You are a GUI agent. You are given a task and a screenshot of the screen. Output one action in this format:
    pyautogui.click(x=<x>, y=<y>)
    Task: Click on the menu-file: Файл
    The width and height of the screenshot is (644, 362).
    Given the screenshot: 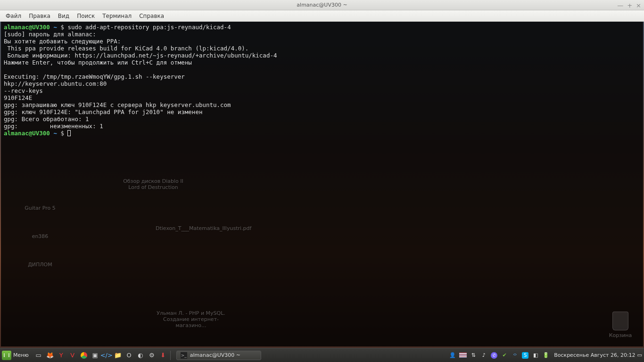 What is the action you would take?
    pyautogui.click(x=13, y=16)
    